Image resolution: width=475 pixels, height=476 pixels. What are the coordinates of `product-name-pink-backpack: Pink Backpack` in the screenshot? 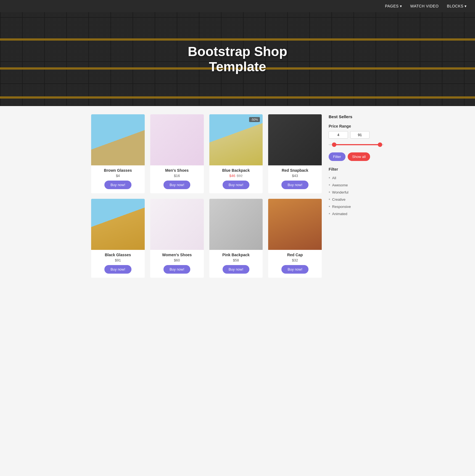 It's located at (236, 255).